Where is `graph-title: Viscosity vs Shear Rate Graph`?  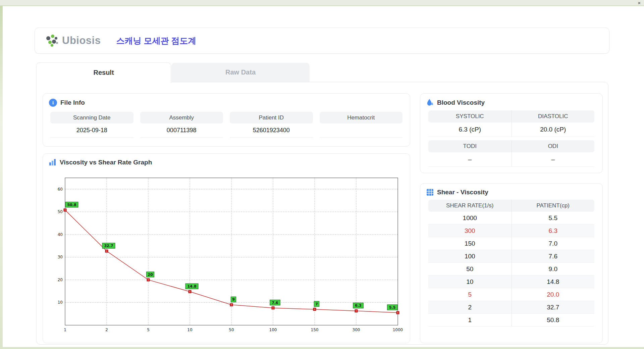
graph-title: Viscosity vs Shear Rate Graph is located at coordinates (106, 162).